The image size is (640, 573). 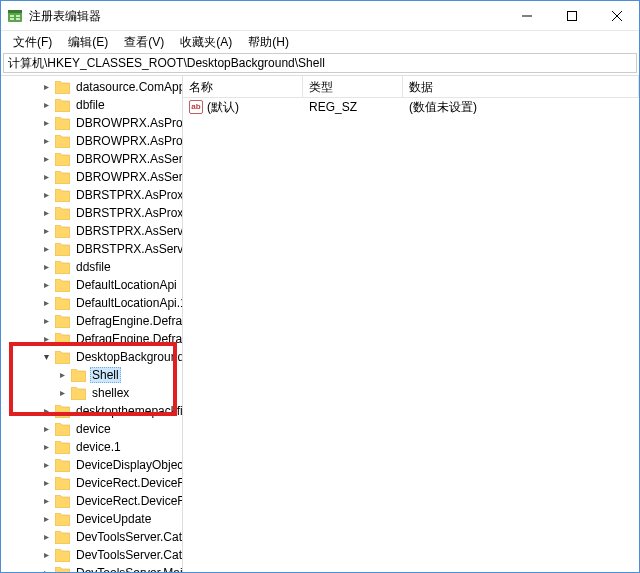 I want to click on tree-item: ▸dbfile, so click(x=92, y=105).